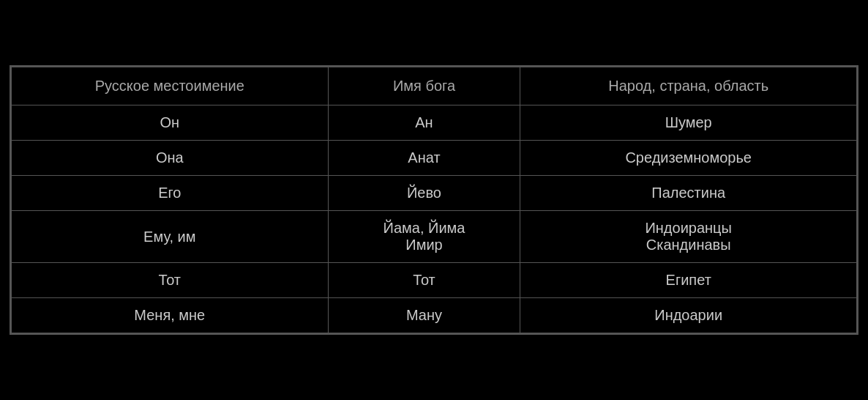 The width and height of the screenshot is (868, 400). I want to click on cell-people: Палестина, so click(689, 193).